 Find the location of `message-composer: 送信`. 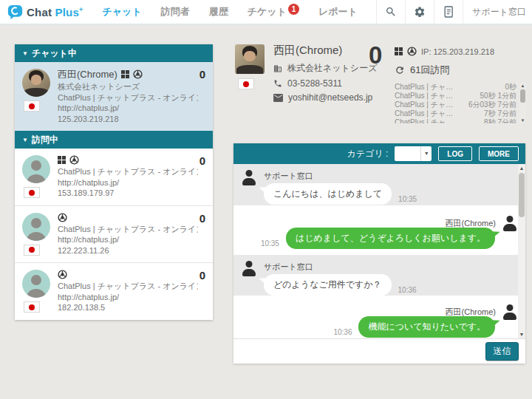

message-composer: 送信 is located at coordinates (380, 351).